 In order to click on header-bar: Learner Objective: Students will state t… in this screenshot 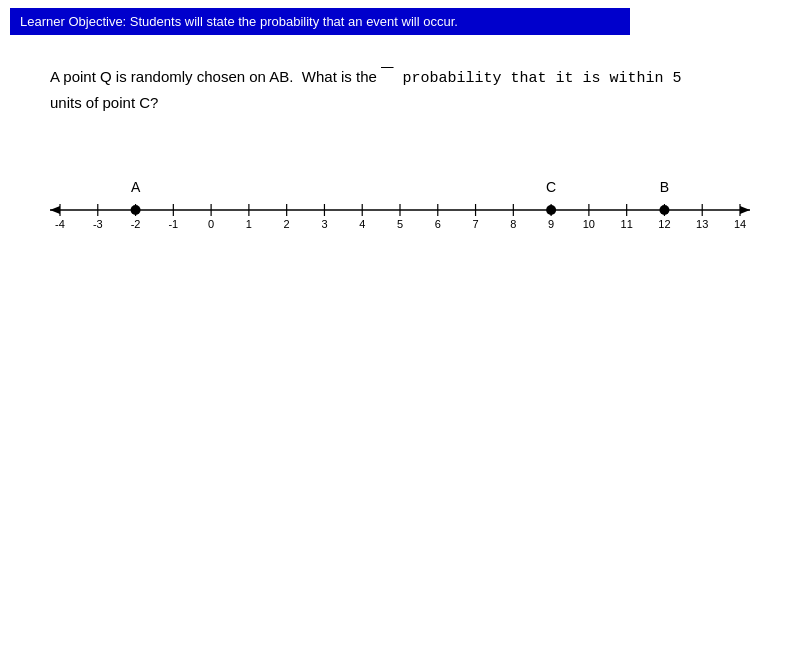, I will do `click(320, 22)`.